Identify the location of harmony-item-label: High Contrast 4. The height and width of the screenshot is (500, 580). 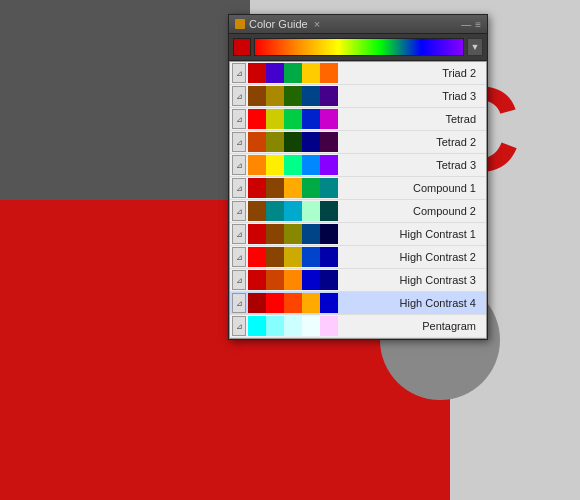
(411, 303).